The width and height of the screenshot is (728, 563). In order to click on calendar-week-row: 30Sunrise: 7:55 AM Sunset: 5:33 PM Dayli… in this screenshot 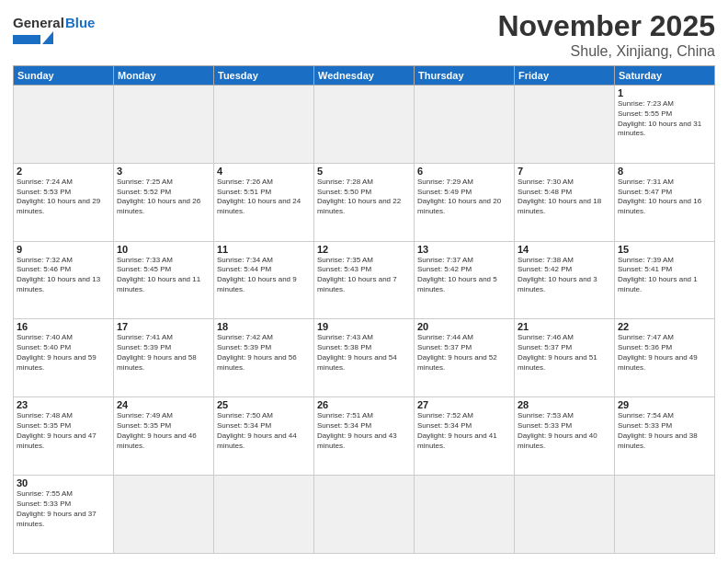, I will do `click(364, 515)`.